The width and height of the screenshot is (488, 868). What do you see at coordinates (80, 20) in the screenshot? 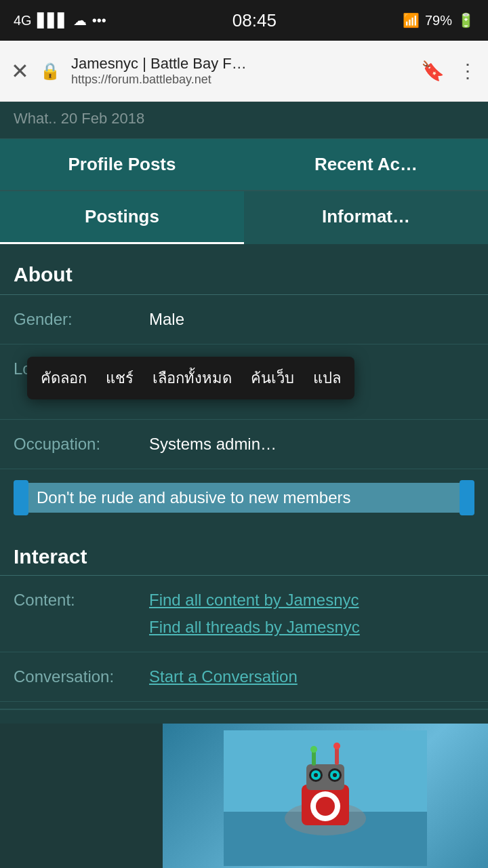
I see `cloud-icon: ☁` at bounding box center [80, 20].